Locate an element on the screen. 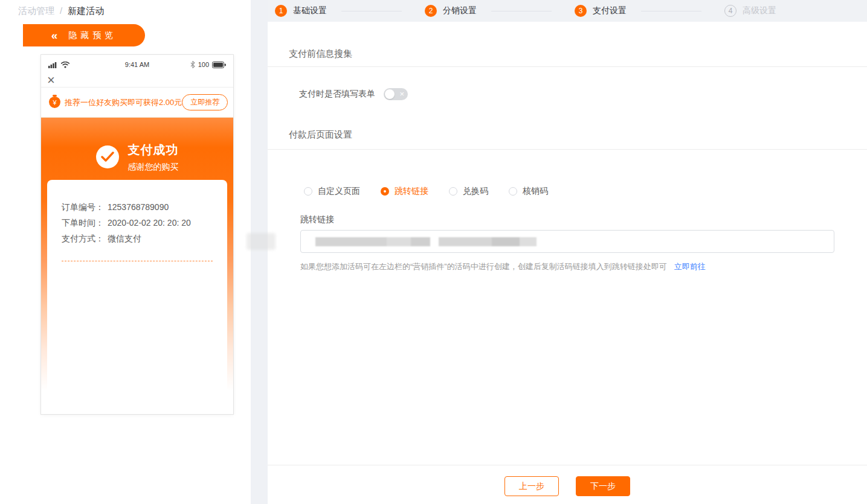  hide-preview-button: « 隐藏预览 is located at coordinates (84, 35).